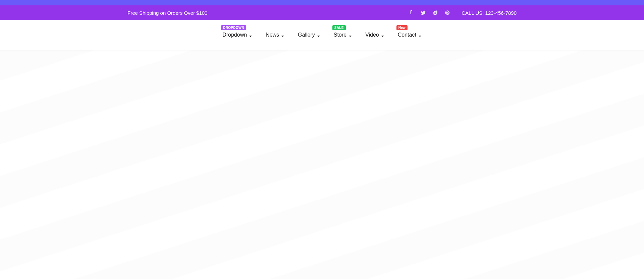 This screenshot has height=279, width=644. What do you see at coordinates (307, 35) in the screenshot?
I see `nav-label: Gallery` at bounding box center [307, 35].